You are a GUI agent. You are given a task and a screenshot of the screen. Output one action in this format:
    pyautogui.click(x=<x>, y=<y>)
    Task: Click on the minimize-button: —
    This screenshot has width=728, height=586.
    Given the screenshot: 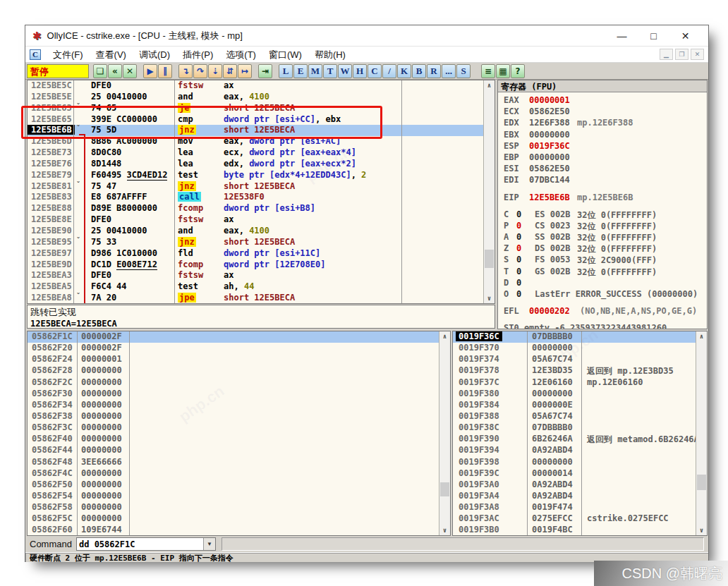 What is the action you would take?
    pyautogui.click(x=622, y=36)
    